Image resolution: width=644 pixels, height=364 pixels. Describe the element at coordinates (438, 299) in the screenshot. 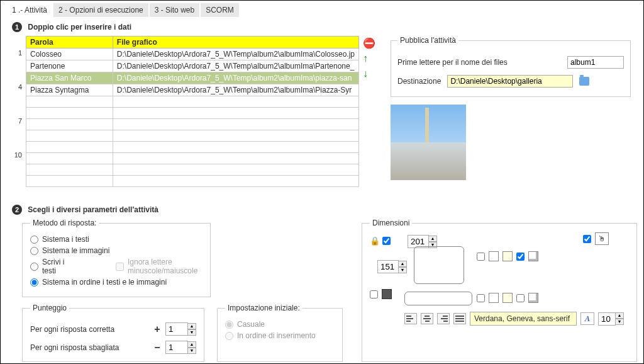

I see `caption-rect` at that location.